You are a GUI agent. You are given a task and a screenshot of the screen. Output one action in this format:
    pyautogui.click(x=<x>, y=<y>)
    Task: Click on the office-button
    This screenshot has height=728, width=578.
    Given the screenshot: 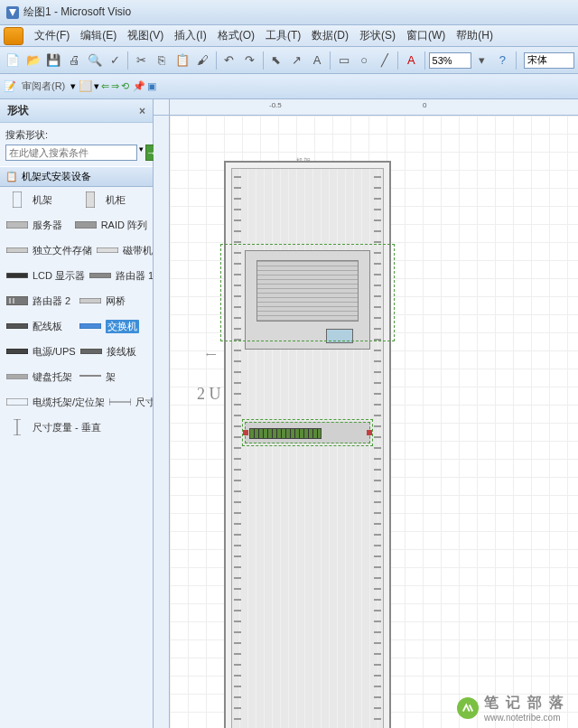 What is the action you would take?
    pyautogui.click(x=14, y=36)
    